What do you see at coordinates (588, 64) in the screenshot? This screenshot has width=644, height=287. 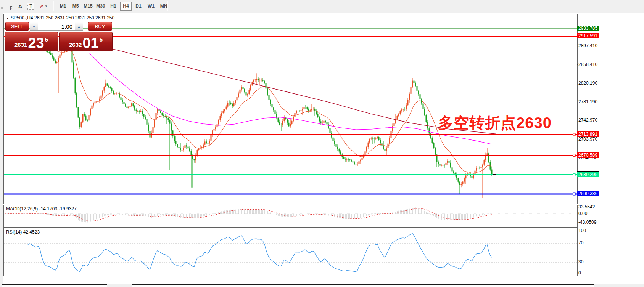 I see `axis-label: 2858.410` at bounding box center [588, 64].